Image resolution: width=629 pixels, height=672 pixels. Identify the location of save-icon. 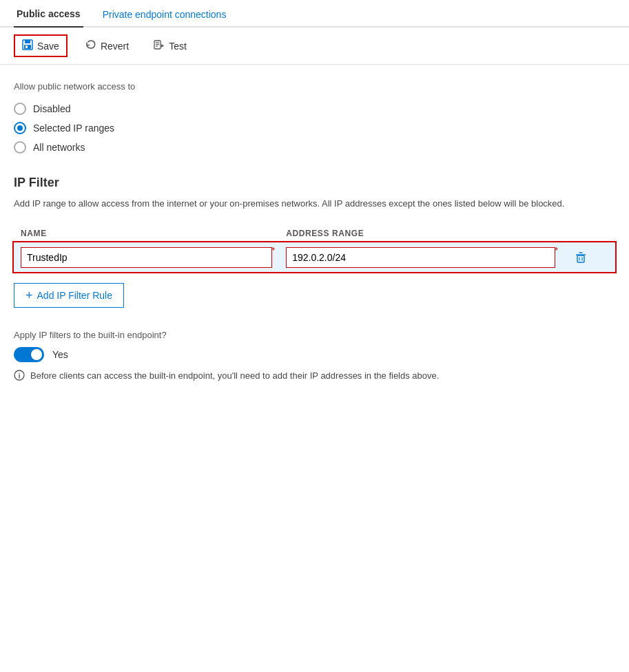
(28, 45).